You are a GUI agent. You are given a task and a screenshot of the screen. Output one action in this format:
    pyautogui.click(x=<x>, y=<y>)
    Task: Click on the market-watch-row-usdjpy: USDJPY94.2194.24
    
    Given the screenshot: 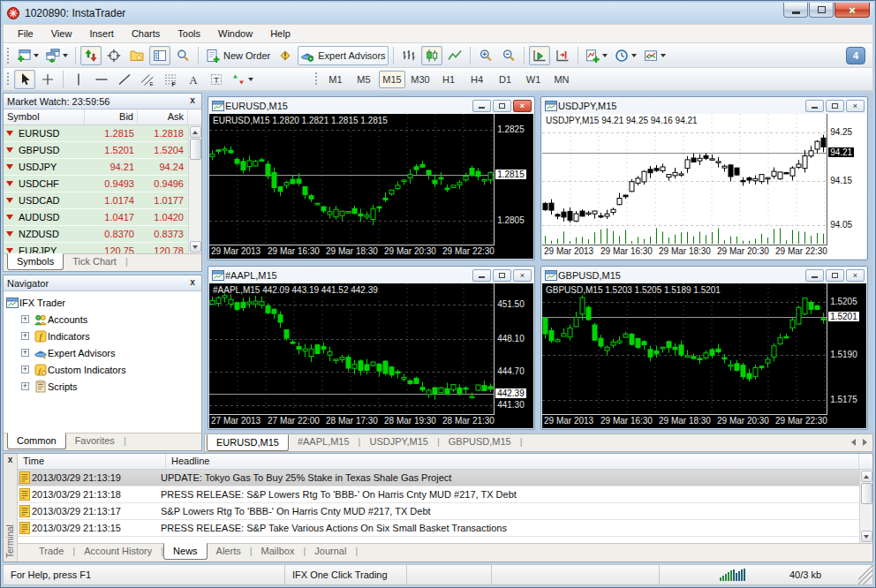 What is the action you would take?
    pyautogui.click(x=95, y=168)
    